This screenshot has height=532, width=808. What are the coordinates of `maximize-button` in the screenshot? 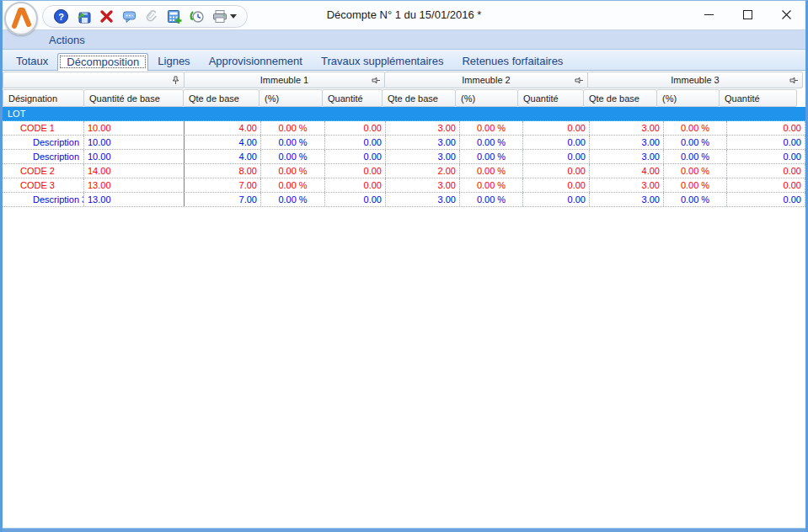 It's located at (747, 14).